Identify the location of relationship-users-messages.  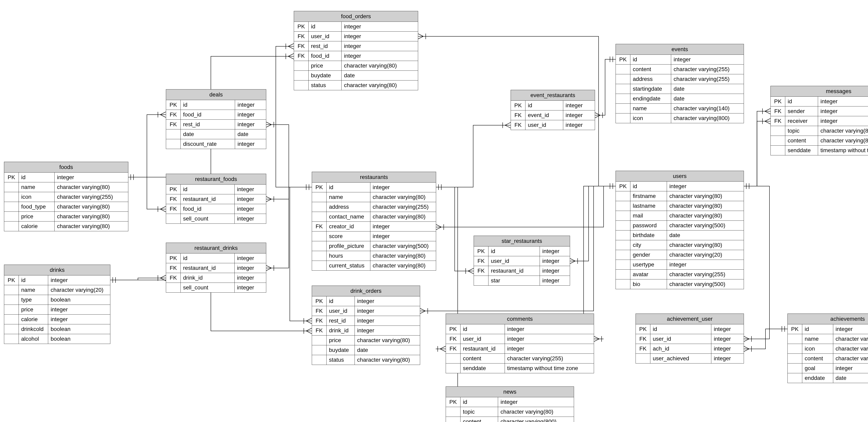
(757, 154).